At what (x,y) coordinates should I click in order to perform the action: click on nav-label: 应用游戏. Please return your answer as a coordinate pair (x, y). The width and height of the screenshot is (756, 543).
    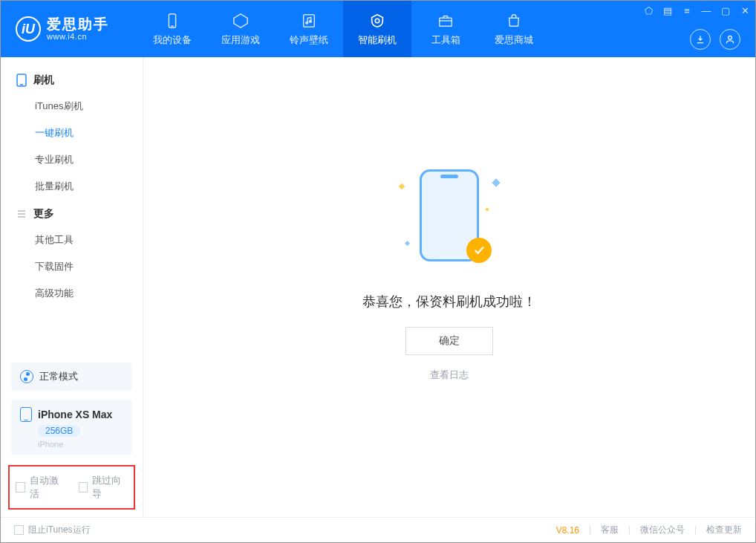
    Looking at the image, I should click on (241, 40).